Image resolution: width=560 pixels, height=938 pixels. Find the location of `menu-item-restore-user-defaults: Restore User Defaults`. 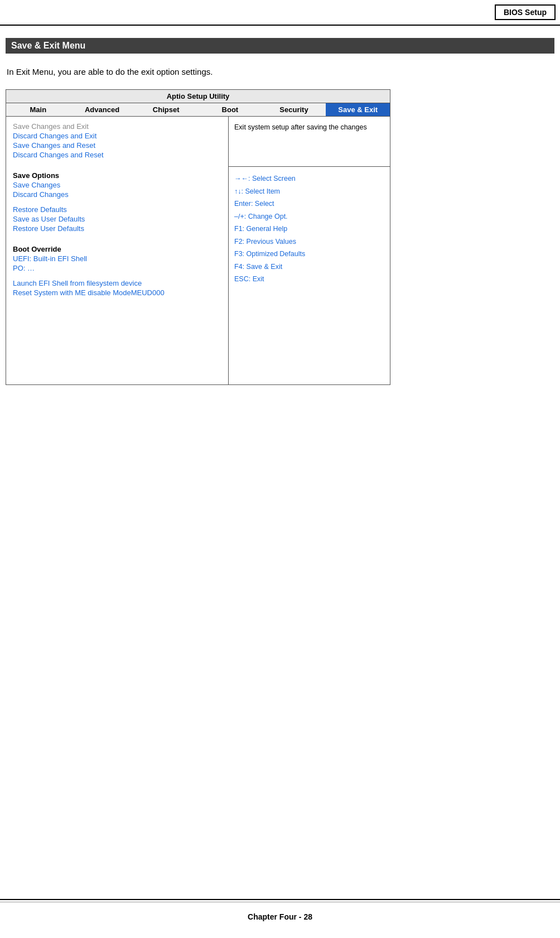

menu-item-restore-user-defaults: Restore User Defaults is located at coordinates (117, 229).